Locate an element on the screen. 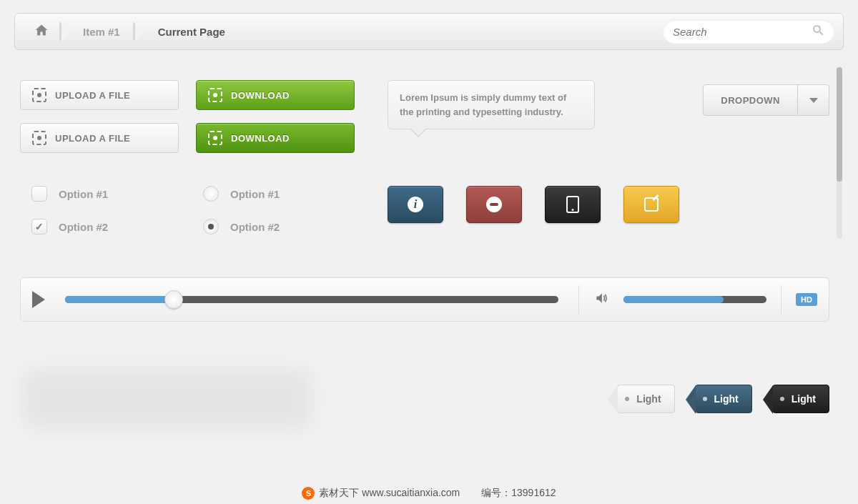  home-icon is located at coordinates (41, 31).